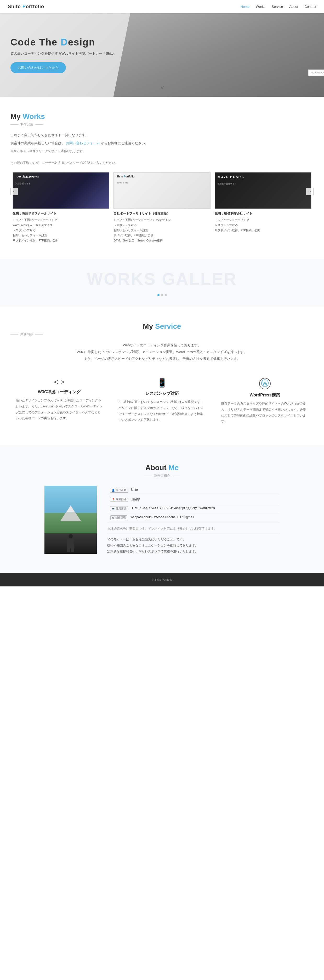 Image resolution: width=324 pixels, height=980 pixels. I want to click on footer-copyright: © Shito Portfolio, so click(162, 580).